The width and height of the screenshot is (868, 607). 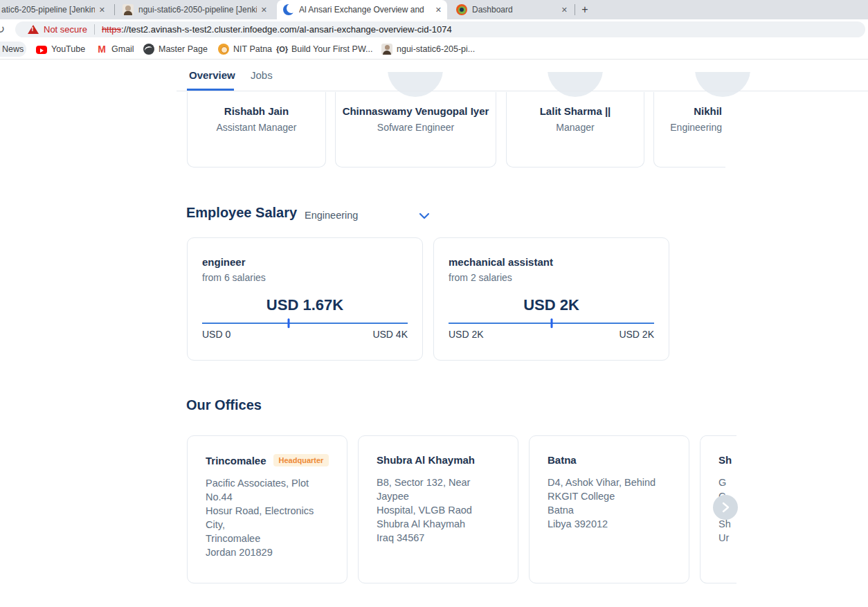 I want to click on bookmark-gmail: M Gmail, so click(x=115, y=49).